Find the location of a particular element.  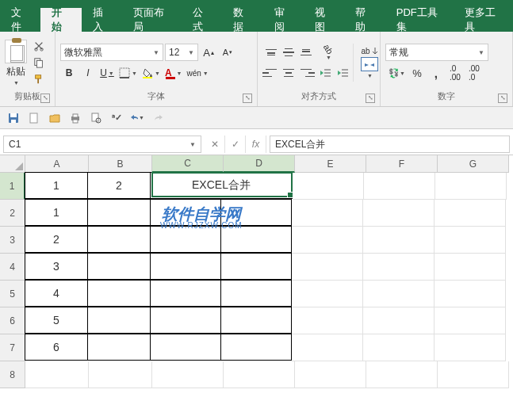

print-preview-button is located at coordinates (96, 118).